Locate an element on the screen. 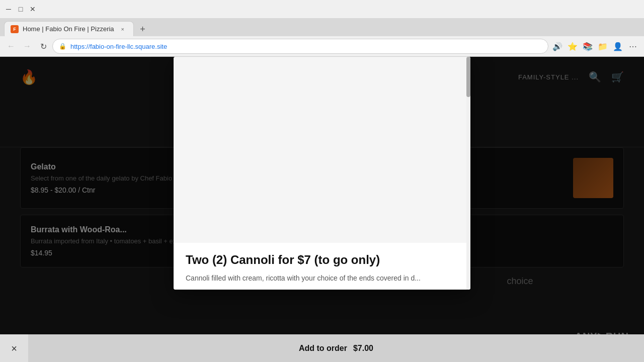 The height and width of the screenshot is (362, 644). modal-scrollbar-track is located at coordinates (468, 173).